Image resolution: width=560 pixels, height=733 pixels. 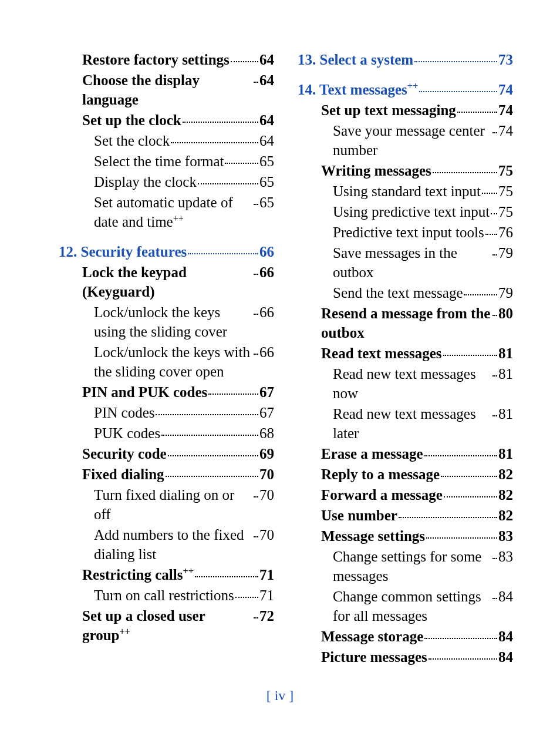 I want to click on toc-entry: Set up the clock64, so click(x=167, y=120).